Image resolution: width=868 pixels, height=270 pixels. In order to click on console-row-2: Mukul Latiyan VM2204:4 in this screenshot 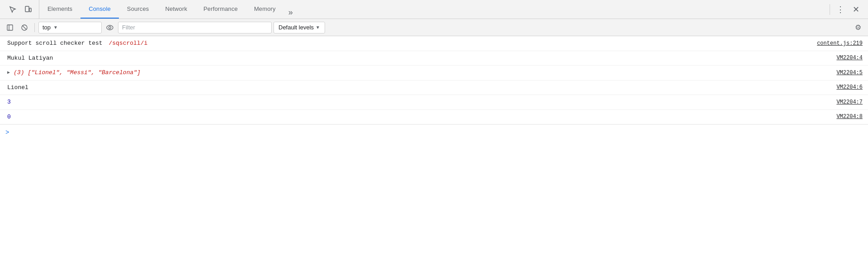, I will do `click(434, 59)`.